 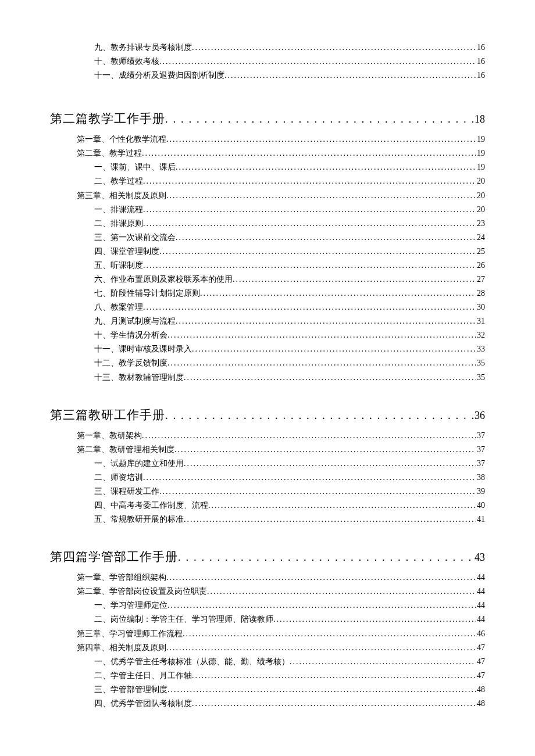 I want to click on toc-part-page: 43, so click(x=479, y=558).